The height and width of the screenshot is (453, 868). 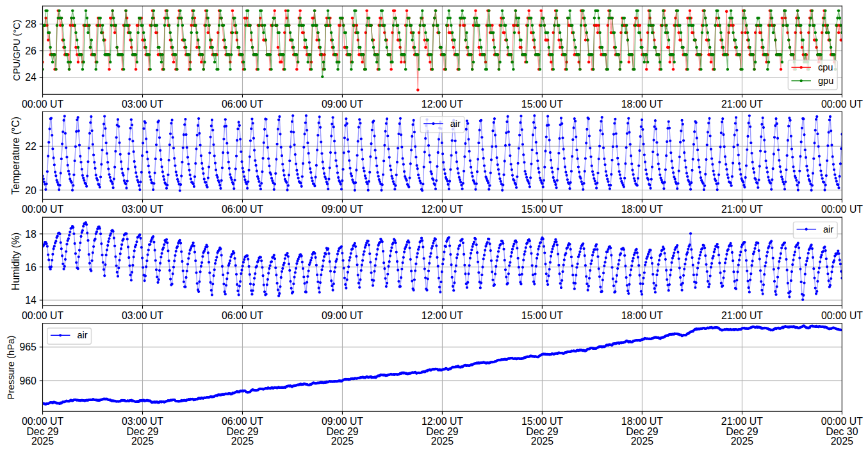 I want to click on svg-text: gpu, so click(x=826, y=81).